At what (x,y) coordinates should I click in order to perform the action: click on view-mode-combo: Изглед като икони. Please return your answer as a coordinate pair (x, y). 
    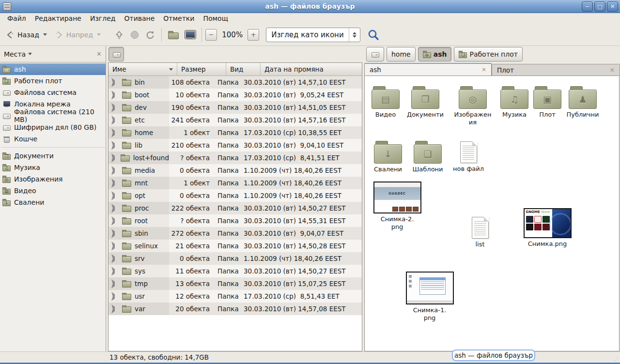
    Looking at the image, I should click on (313, 35).